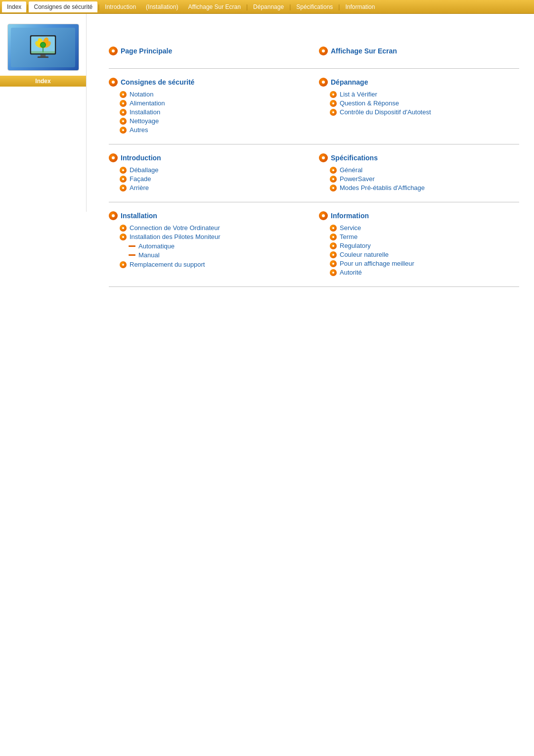  I want to click on list-item: Déballage, so click(207, 170).